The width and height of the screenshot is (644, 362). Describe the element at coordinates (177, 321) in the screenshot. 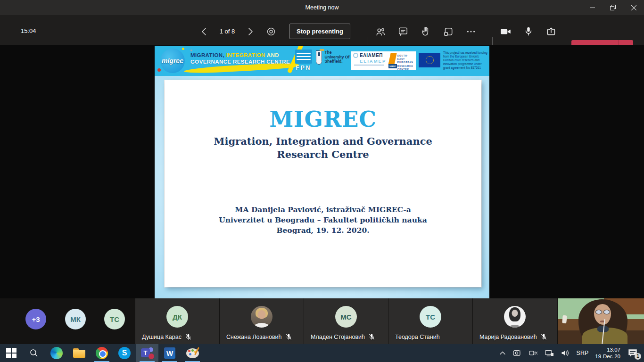

I see `participant-tile: ДК Душица Карас` at that location.